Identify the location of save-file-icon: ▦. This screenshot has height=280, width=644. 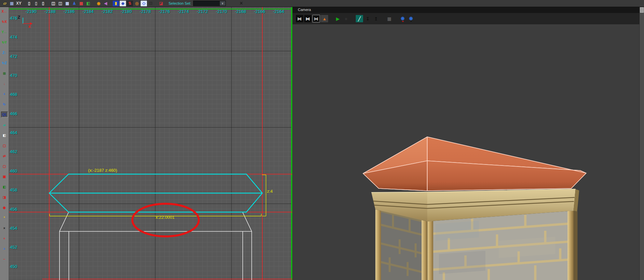
(12, 3).